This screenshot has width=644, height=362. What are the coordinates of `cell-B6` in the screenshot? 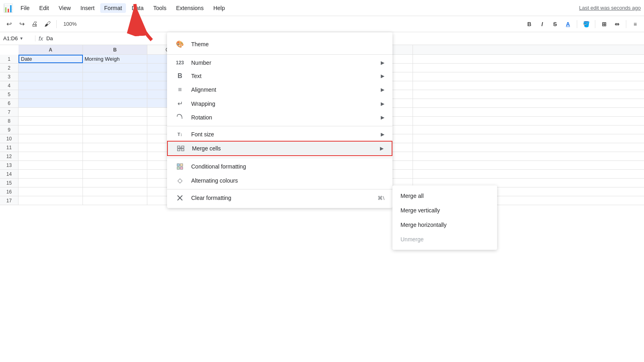 It's located at (115, 103).